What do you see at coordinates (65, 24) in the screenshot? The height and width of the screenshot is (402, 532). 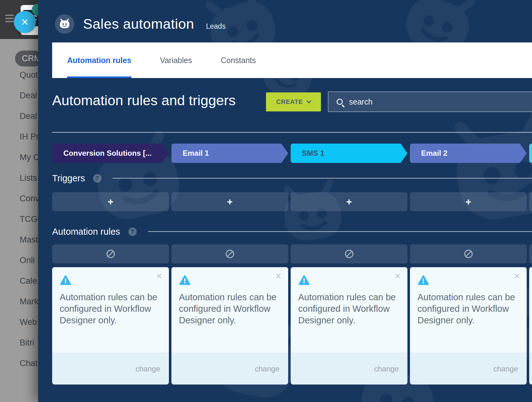 I see `robot-icon` at bounding box center [65, 24].